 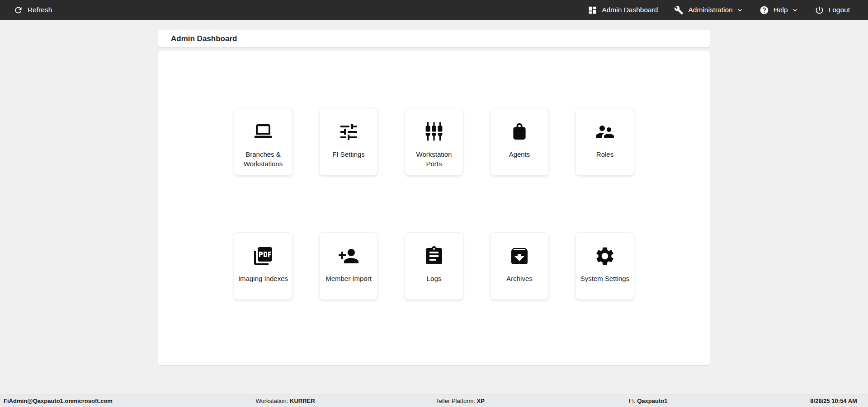 I want to click on tile-label: Imaging Indexes, so click(x=263, y=278).